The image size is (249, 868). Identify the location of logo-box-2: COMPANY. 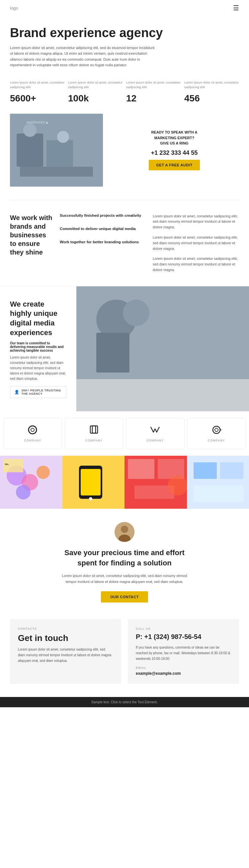
(94, 433).